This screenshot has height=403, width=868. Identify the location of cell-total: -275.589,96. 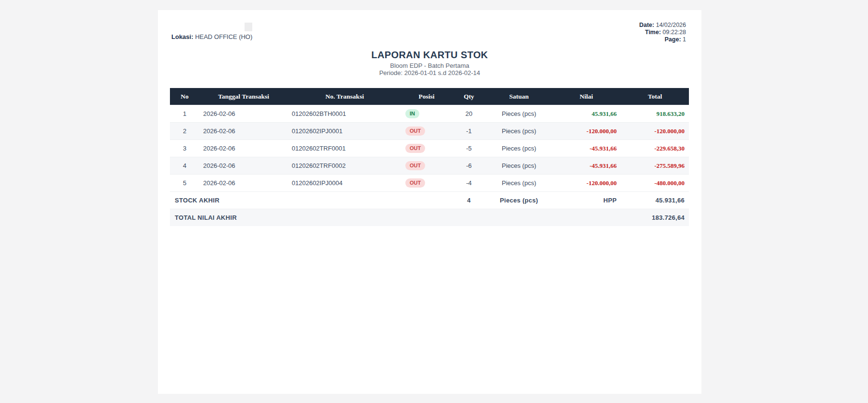
(655, 166).